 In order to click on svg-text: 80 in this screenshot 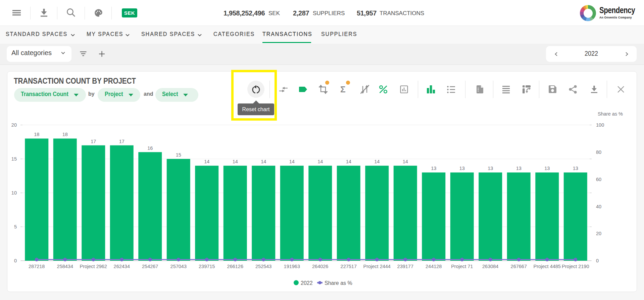, I will do `click(599, 152)`.